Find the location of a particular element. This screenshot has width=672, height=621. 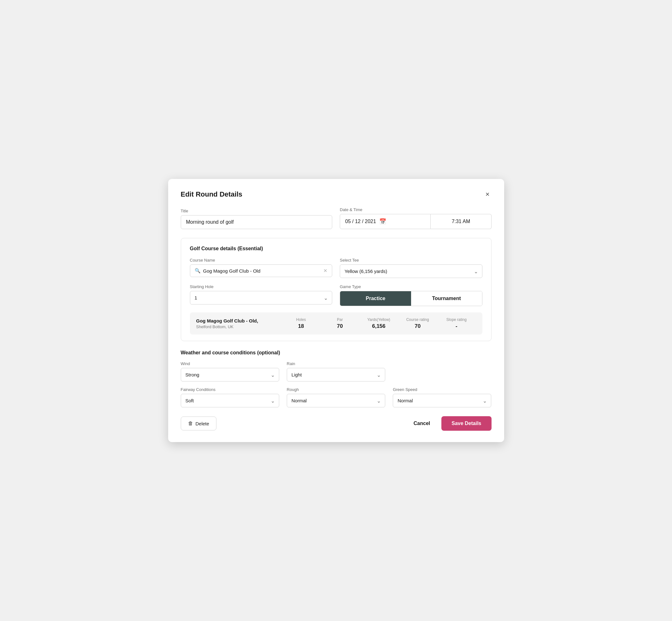

yards-label: Yards(Yellow) is located at coordinates (379, 320).